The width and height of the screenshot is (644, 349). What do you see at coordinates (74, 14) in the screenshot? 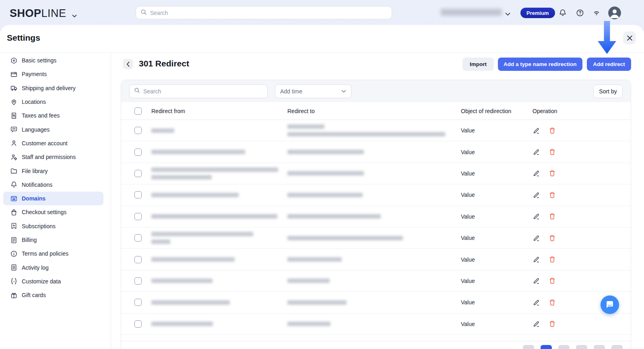
I see `chevron-down-icon` at bounding box center [74, 14].